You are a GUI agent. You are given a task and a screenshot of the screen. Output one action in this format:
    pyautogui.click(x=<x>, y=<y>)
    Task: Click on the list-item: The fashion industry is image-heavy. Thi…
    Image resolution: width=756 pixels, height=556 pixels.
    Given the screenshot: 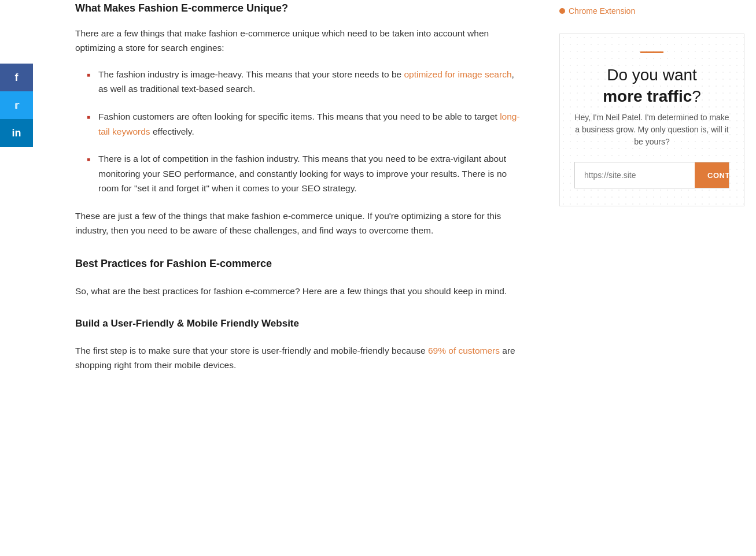 What is the action you would take?
    pyautogui.click(x=305, y=82)
    